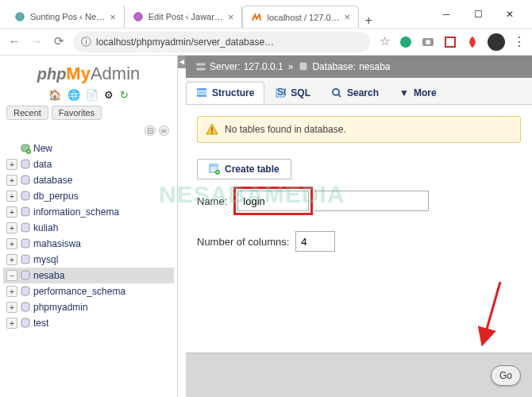  I want to click on browser-tab-1: Edit Post ‹ Jawar… ×, so click(184, 17).